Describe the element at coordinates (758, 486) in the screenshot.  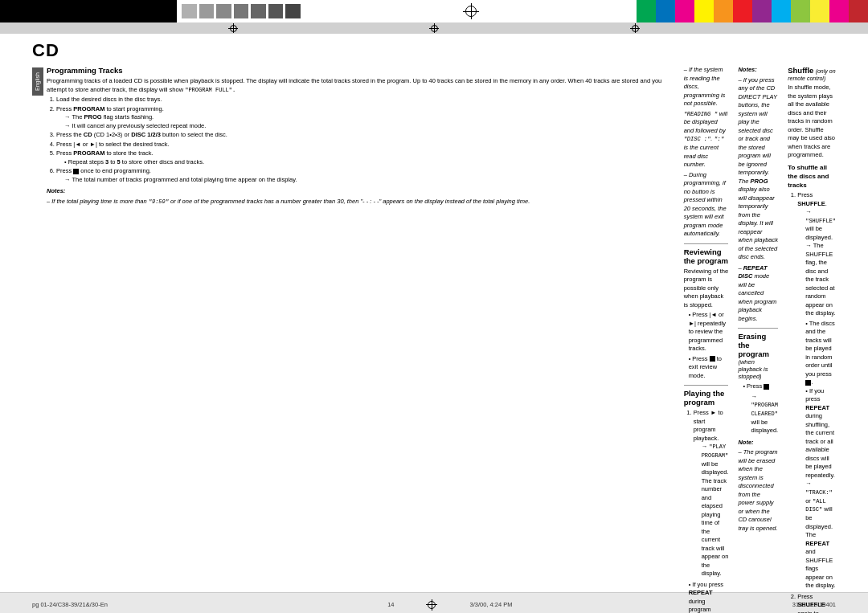
I see `erasing-note: Note: – The program will be erased when …` at that location.